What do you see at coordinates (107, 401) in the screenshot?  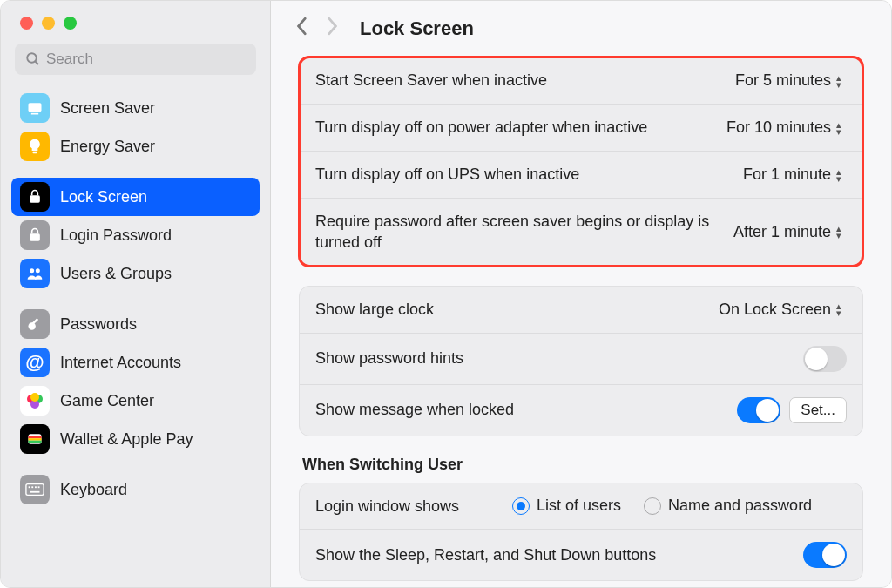 I see `sidebar-item-label: Game Center` at bounding box center [107, 401].